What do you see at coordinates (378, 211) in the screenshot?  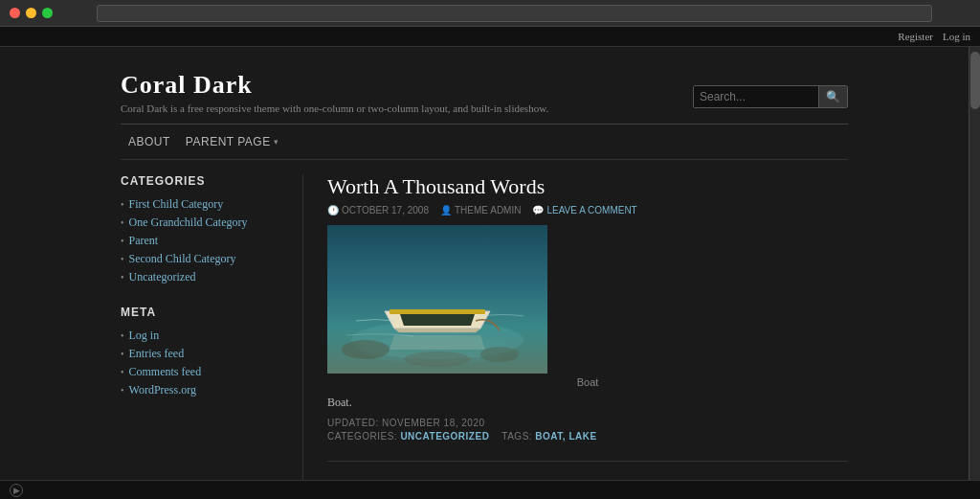 I see `post-1-date: 🕐 OCTOBER 17, 2008` at bounding box center [378, 211].